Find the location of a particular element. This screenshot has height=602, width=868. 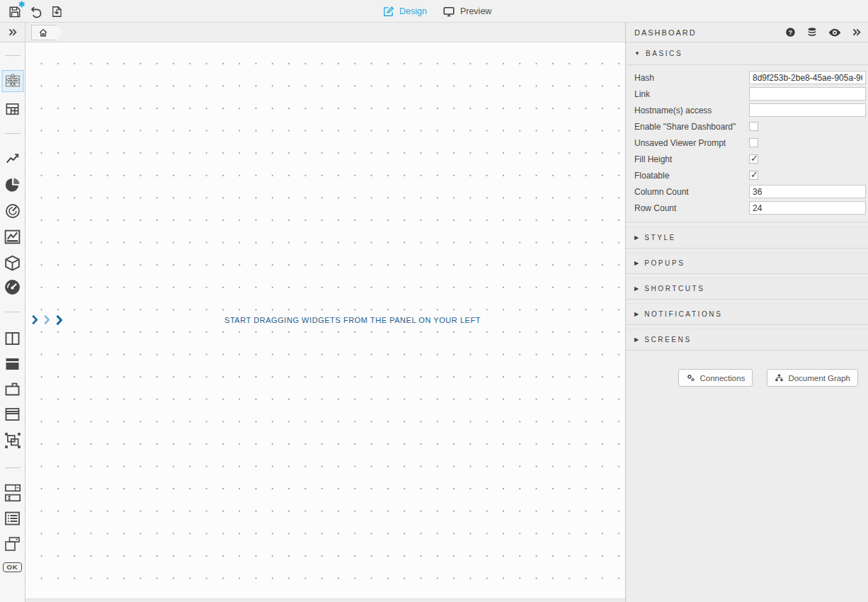

group-selection-icon is located at coordinates (13, 441).